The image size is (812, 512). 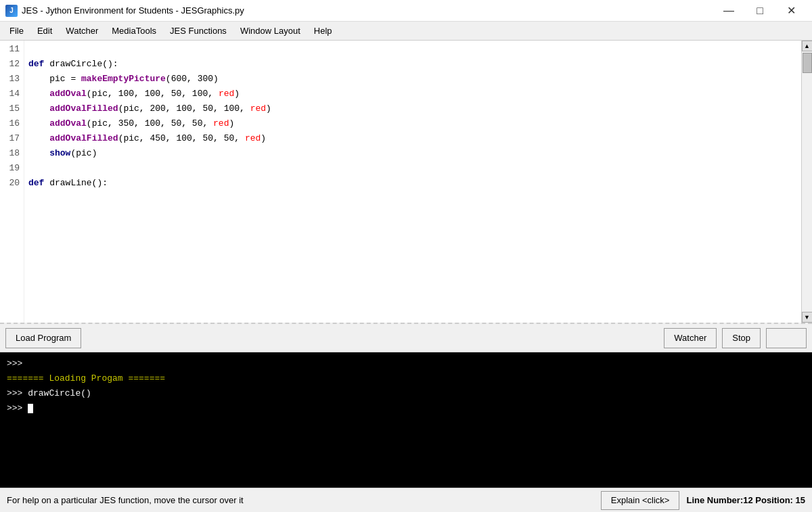 I want to click on code-line: addOval(pic, 350, 100, 50, 50, red), so click(x=413, y=124).